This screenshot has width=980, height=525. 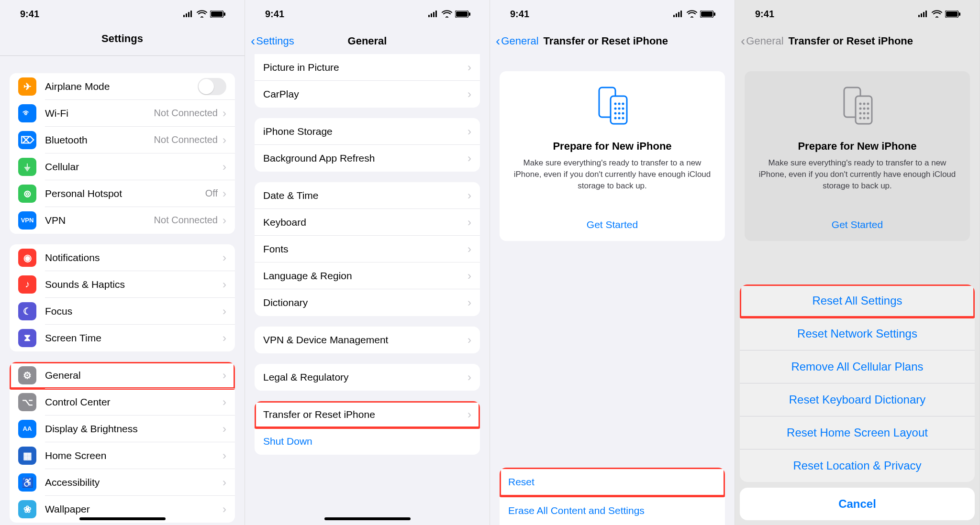 I want to click on status-bar: 9:41, so click(x=368, y=14).